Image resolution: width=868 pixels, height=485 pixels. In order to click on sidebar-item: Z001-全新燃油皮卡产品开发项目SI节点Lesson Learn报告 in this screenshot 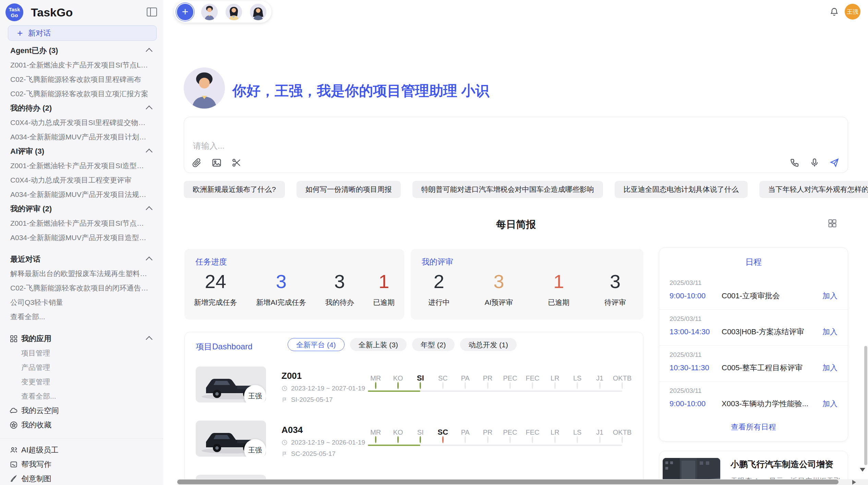, I will do `click(82, 65)`.